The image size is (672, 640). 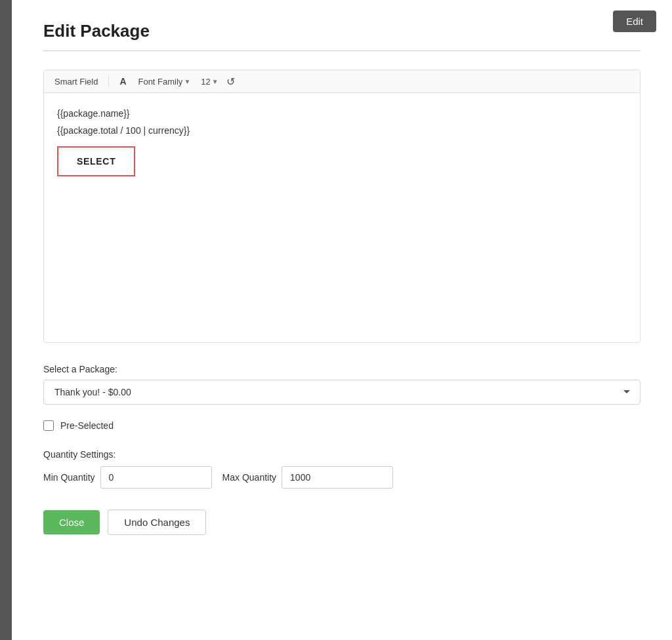 I want to click on edit-button: Edit, so click(x=635, y=21).